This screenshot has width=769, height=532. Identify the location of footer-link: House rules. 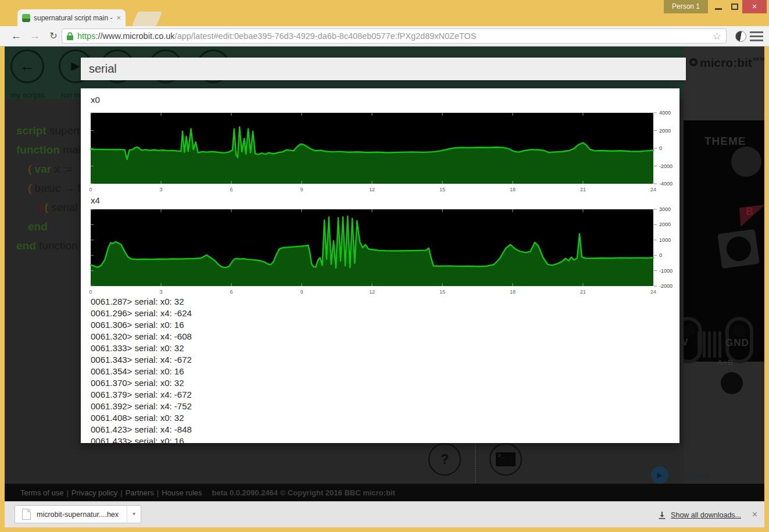
(181, 493).